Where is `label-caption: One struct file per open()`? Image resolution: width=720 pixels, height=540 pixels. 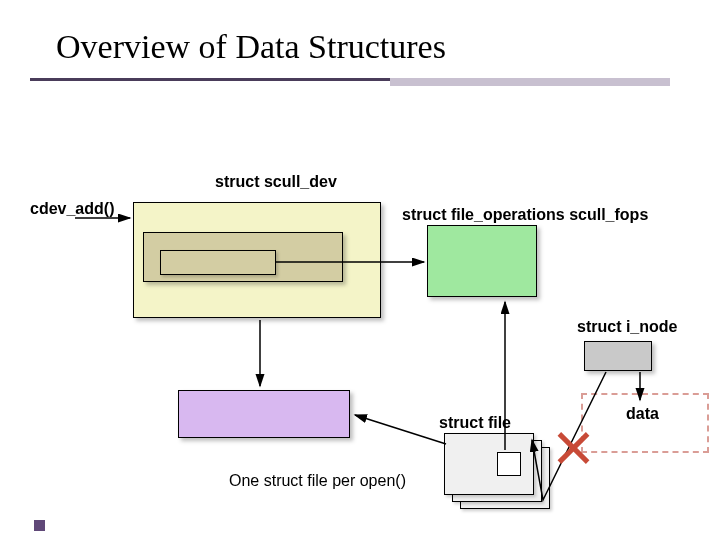
label-caption: One struct file per open() is located at coordinates (318, 481).